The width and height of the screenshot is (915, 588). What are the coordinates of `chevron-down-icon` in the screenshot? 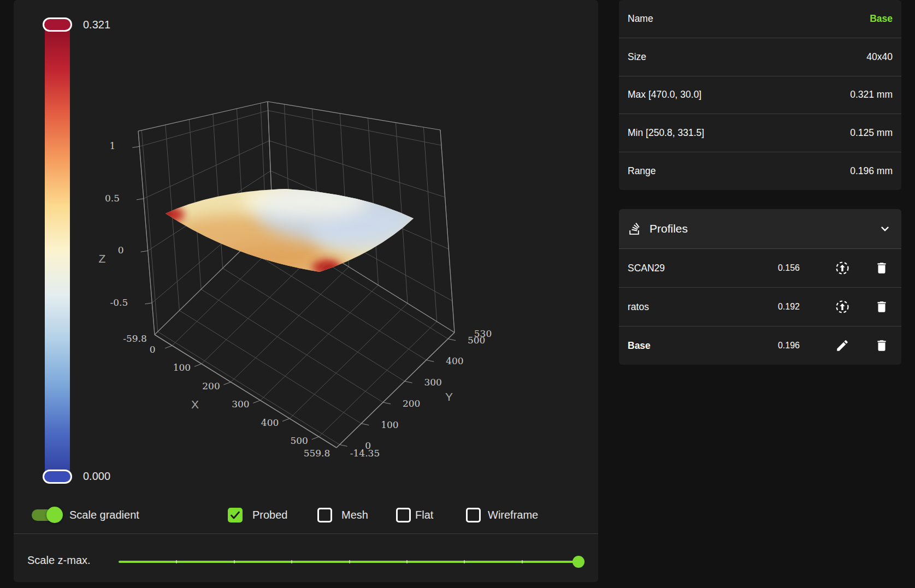 It's located at (885, 229).